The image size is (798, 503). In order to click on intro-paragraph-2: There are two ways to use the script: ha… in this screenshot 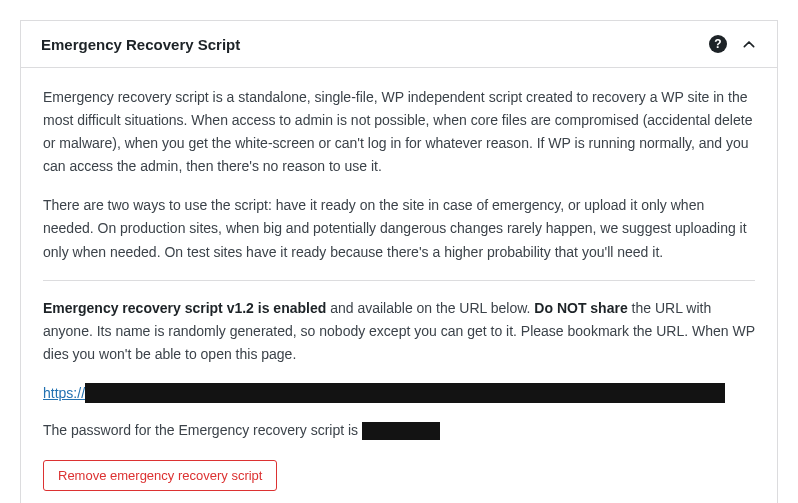, I will do `click(399, 228)`.